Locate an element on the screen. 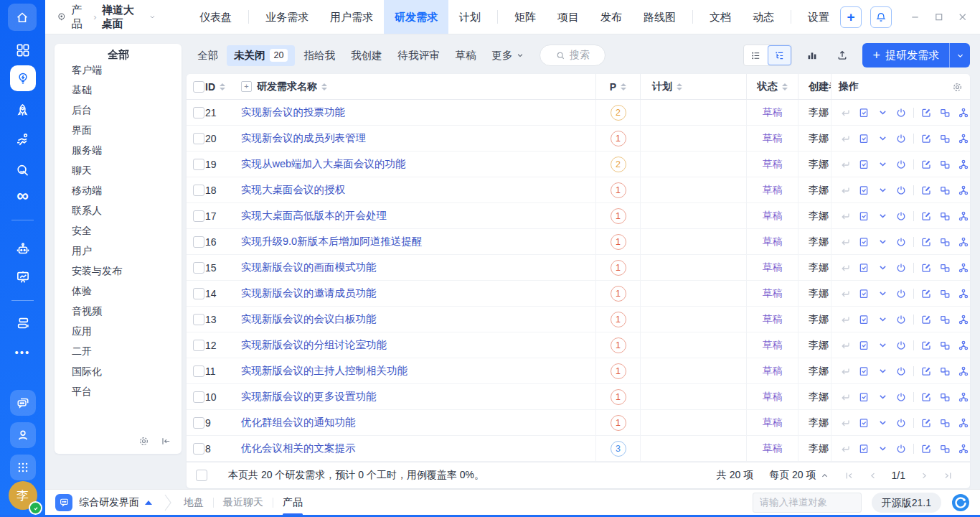  filter-tab: 待我评审 is located at coordinates (418, 56).